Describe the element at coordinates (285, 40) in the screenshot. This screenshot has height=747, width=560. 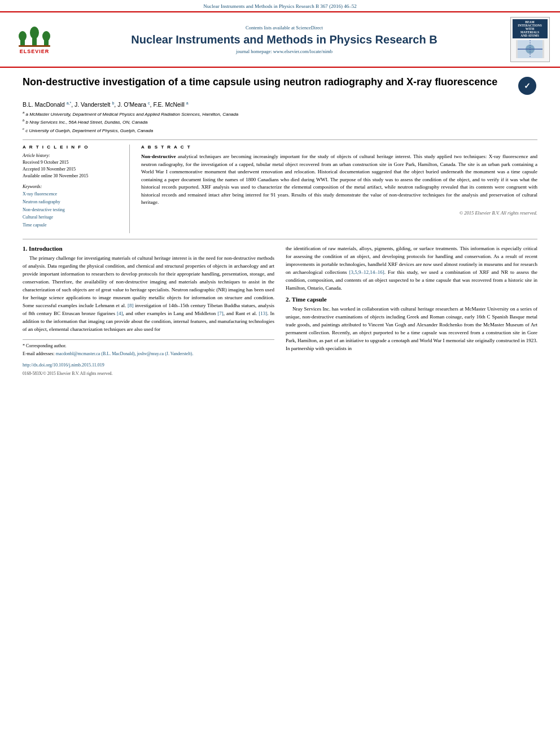
I see `journal-title-area: Contents lists available at ScienceDirec…` at that location.